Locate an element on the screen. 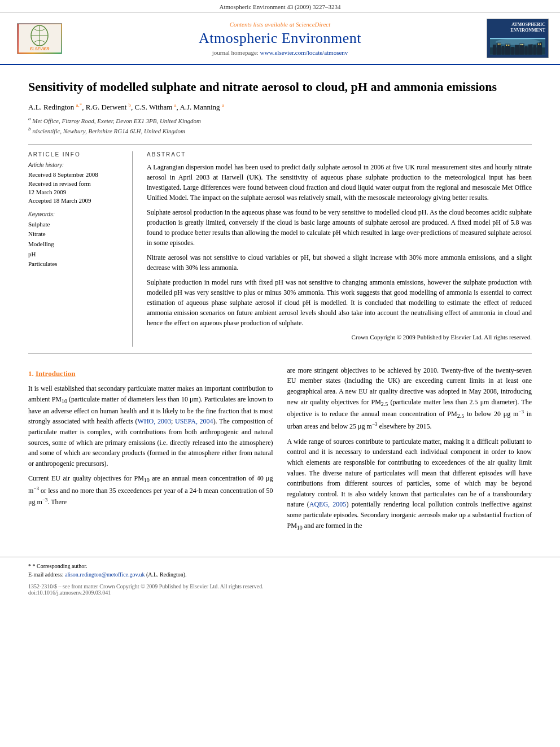  ae-logo-image is located at coordinates (518, 46).